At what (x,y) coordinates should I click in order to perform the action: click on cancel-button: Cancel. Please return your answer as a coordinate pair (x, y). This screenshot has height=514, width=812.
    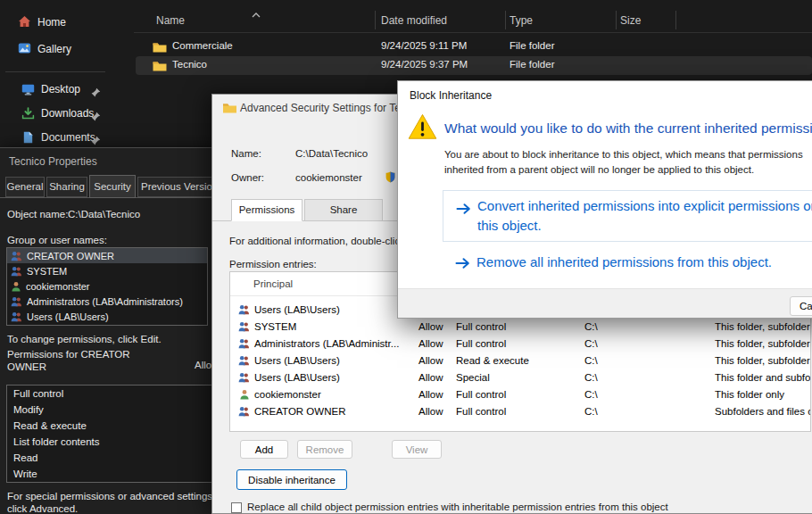
    Looking at the image, I should click on (801, 306).